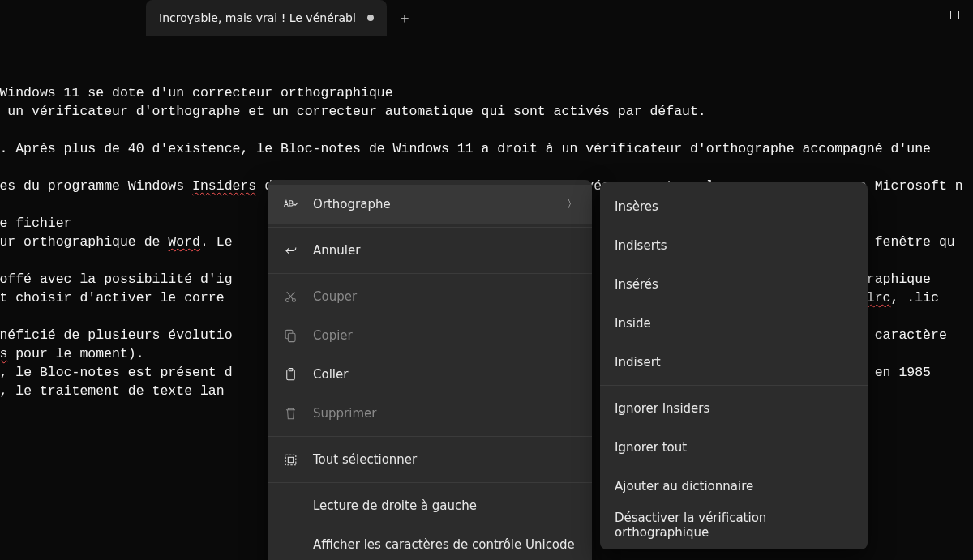  Describe the element at coordinates (734, 284) in the screenshot. I see `menu-label: Insérés` at that location.